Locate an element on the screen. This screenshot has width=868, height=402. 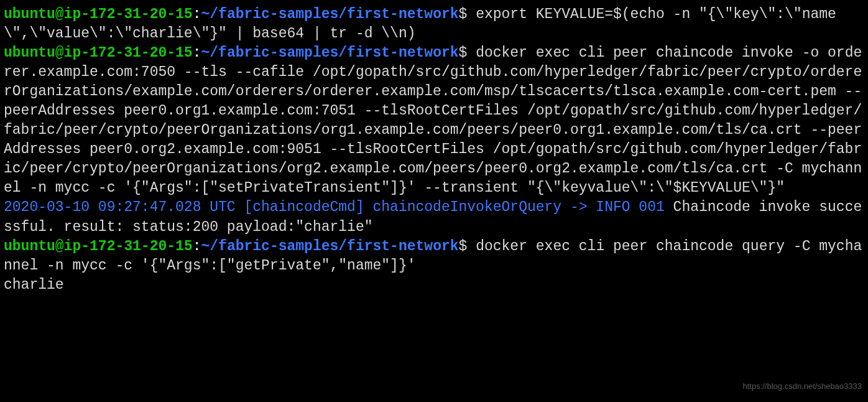
watermark: https://blog.csdn.net/shebao3333 is located at coordinates (802, 386).